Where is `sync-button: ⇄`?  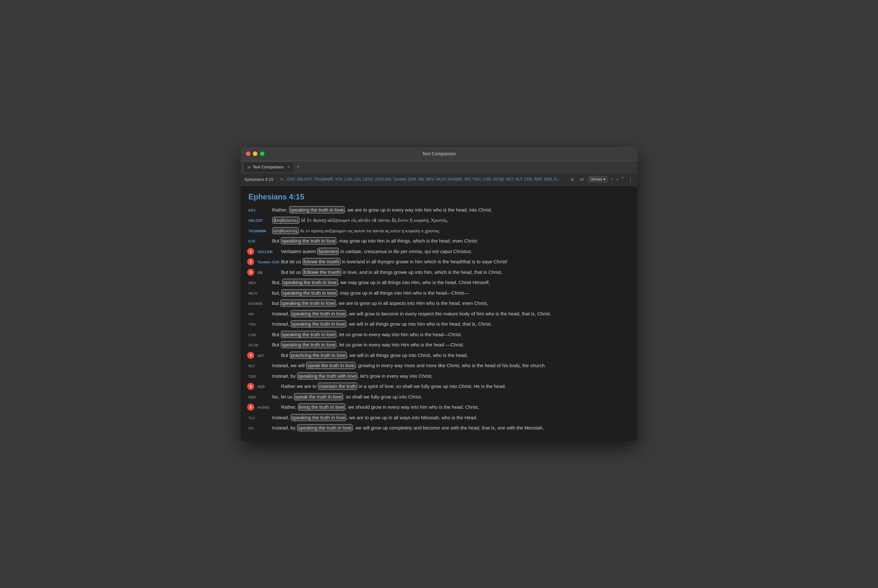
sync-button: ⇄ is located at coordinates (582, 179).